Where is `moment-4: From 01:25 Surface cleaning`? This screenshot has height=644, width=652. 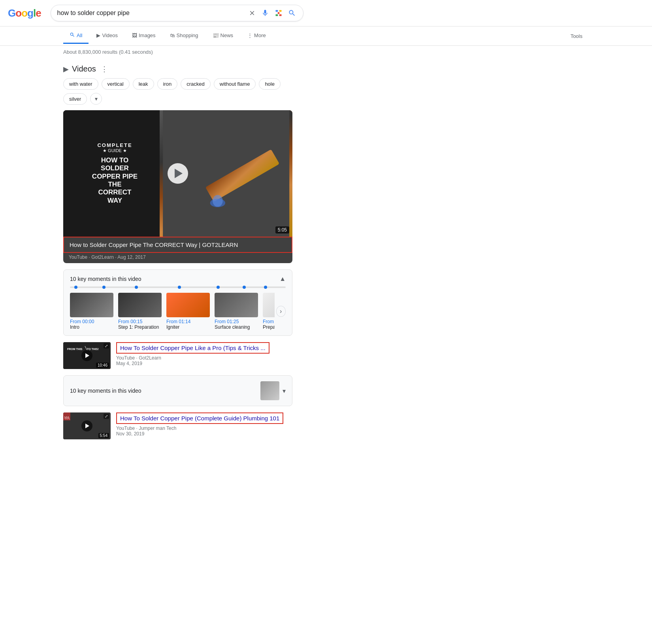 moment-4: From 01:25 Surface cleaning is located at coordinates (236, 311).